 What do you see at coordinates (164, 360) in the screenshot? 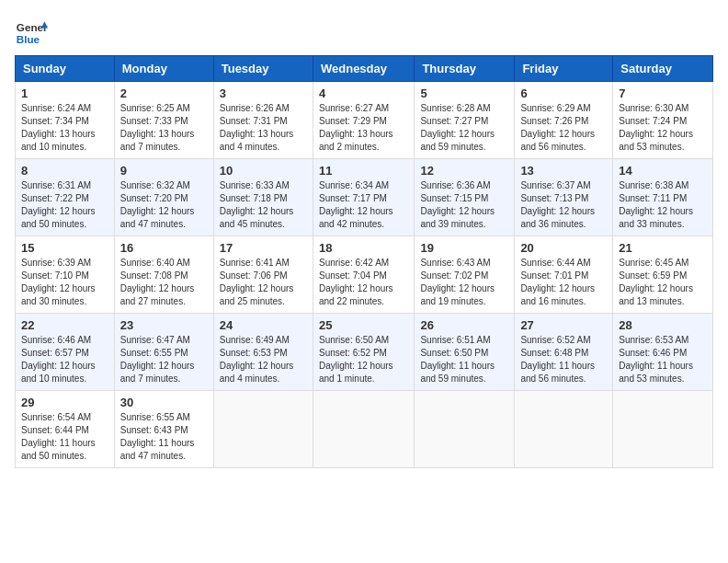
I see `cell-sun-info: Sunrise: 6:47 AM Sunset: 6:55 PM Dayligh…` at bounding box center [164, 360].